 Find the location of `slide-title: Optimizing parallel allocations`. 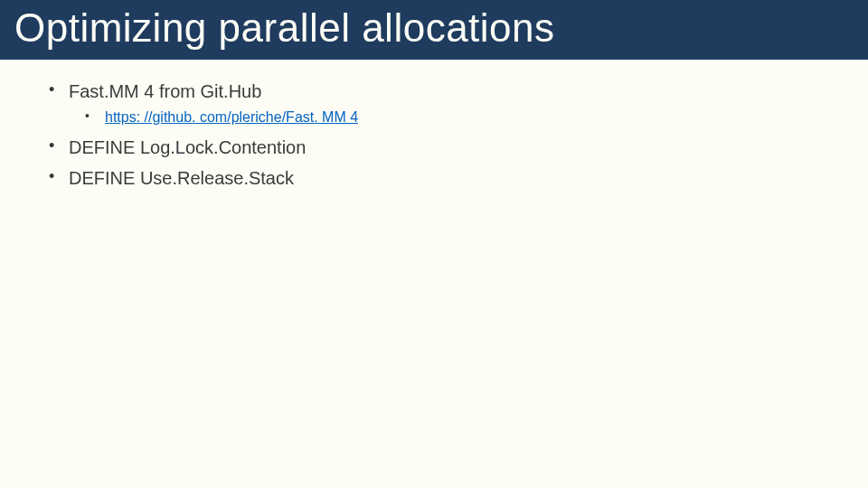

slide-title: Optimizing parallel allocations is located at coordinates (434, 30).